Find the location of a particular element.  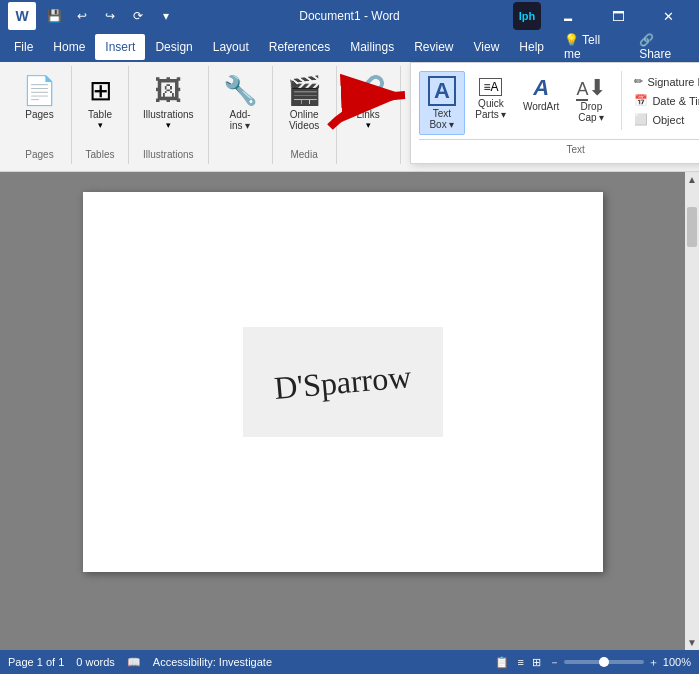

signature-image: D'Sparrow is located at coordinates (342, 382).